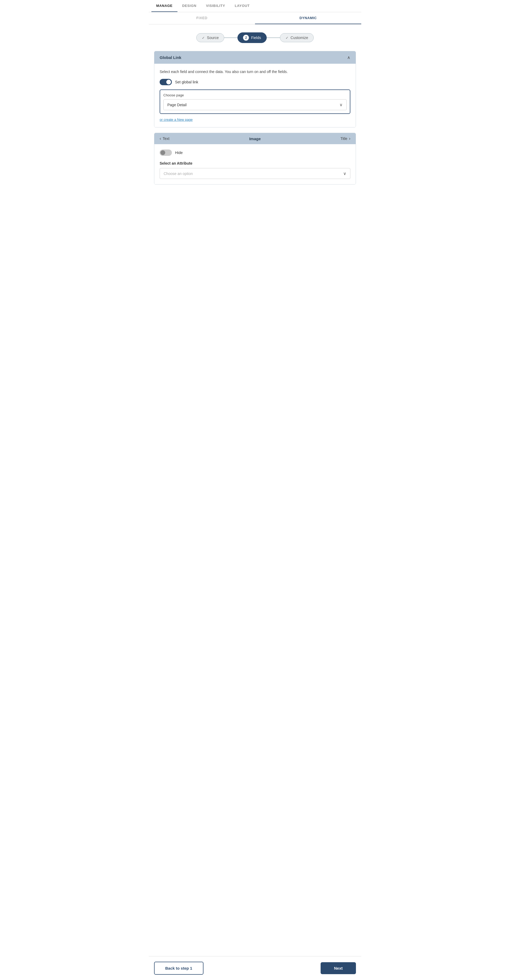  Describe the element at coordinates (166, 138) in the screenshot. I see `field-nav-prev-label: Text` at that location.